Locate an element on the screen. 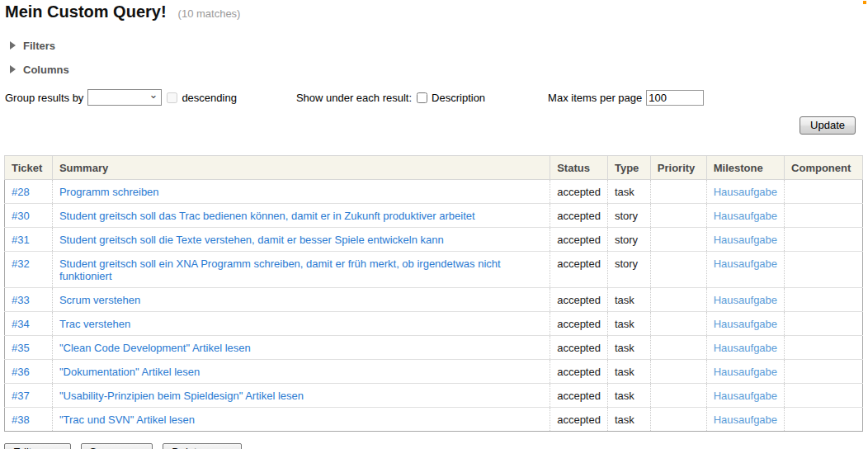  delete-query-button: Delete query is located at coordinates (202, 446).